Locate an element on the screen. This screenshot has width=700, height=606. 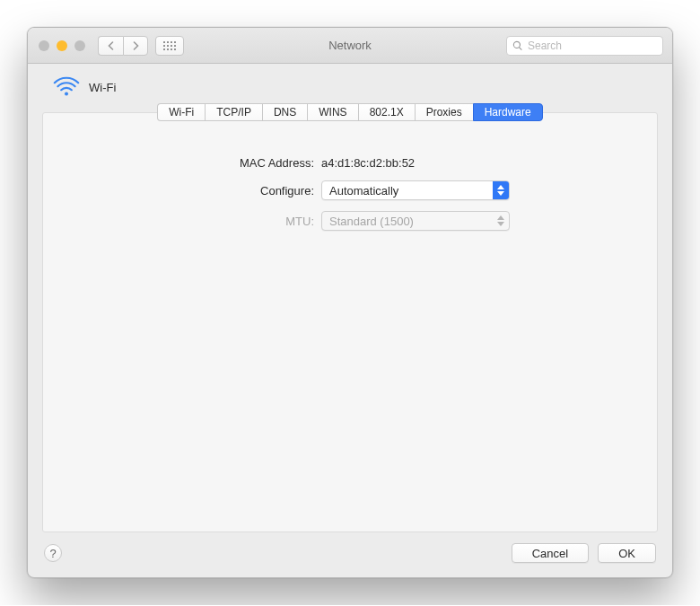
mac-address-row: MAC Address: a4:d1:8c:d2:bb:52 is located at coordinates (350, 163).